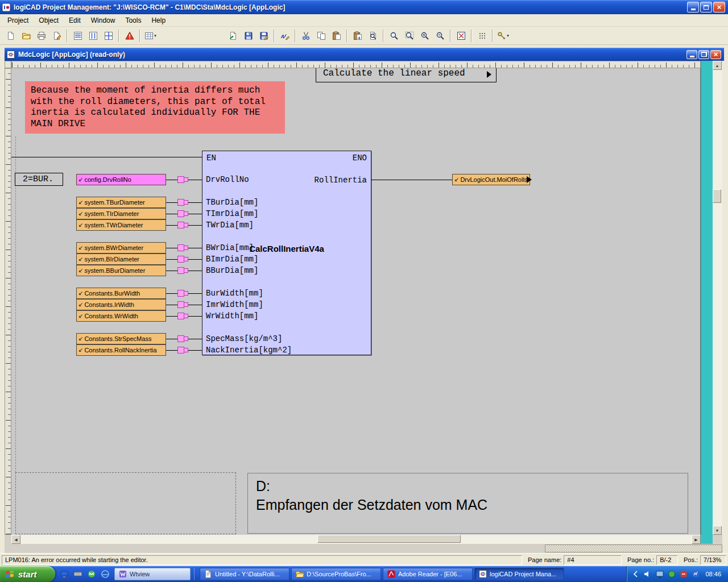 The image size is (728, 582). I want to click on background-scrollbar-track, so click(634, 548).